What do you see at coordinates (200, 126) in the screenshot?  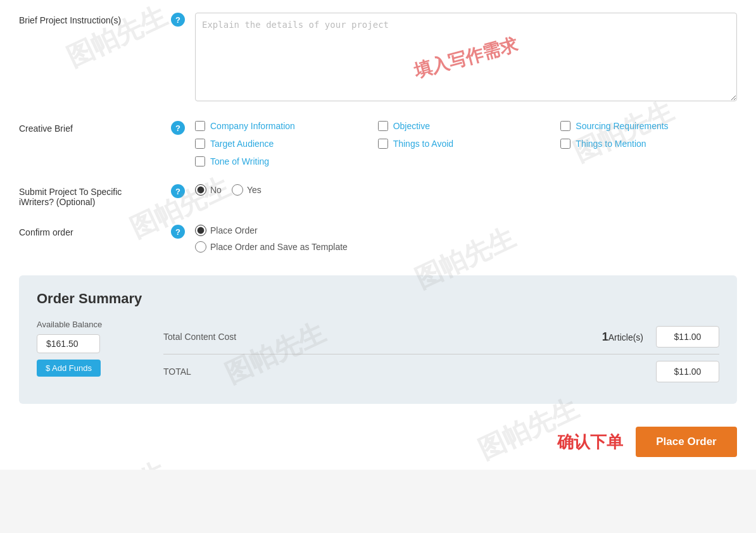 I see `checkbox-company-info-input` at bounding box center [200, 126].